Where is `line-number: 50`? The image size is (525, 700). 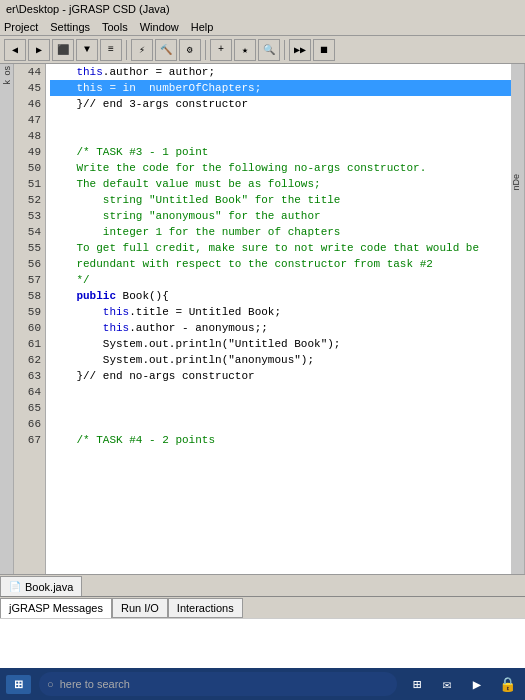 line-number: 50 is located at coordinates (30, 168).